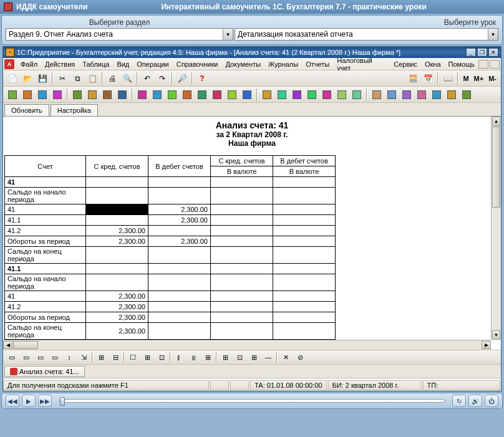  Describe the element at coordinates (483, 64) in the screenshot. I see `mdi-min-button` at that location.